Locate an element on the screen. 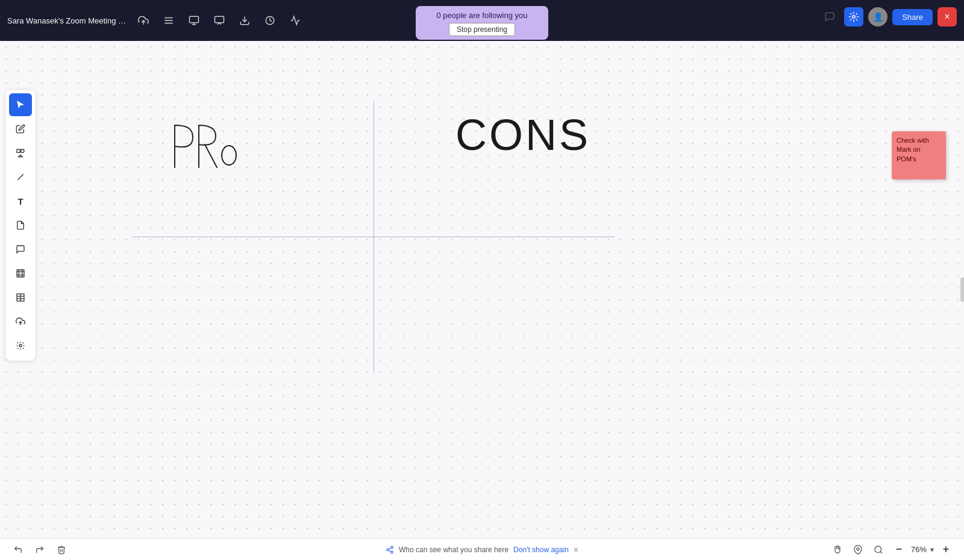  slides-icon is located at coordinates (194, 20).